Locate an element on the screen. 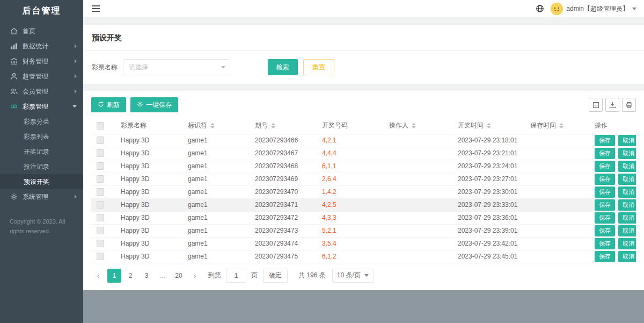 The width and height of the screenshot is (644, 323). chart-icon is located at coordinates (14, 46).